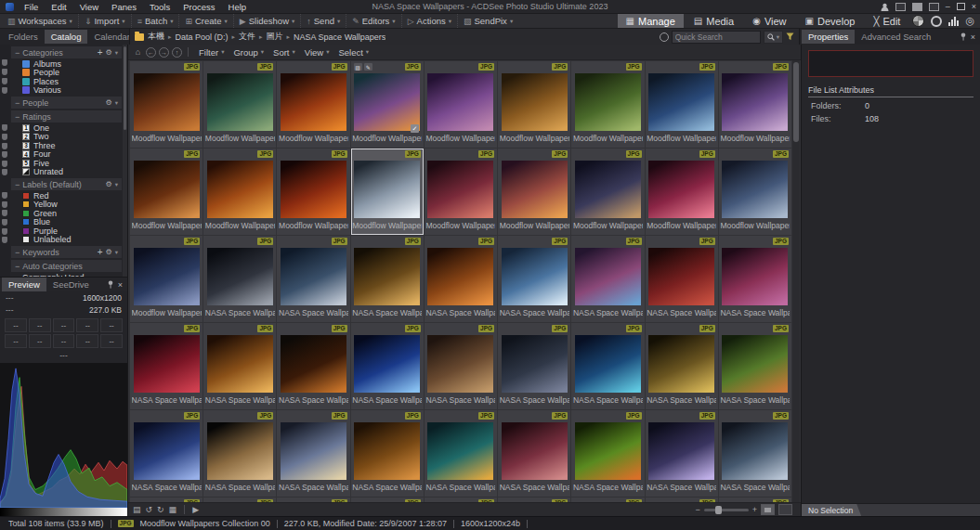 The width and height of the screenshot is (980, 530). I want to click on forward-icon: →, so click(163, 52).